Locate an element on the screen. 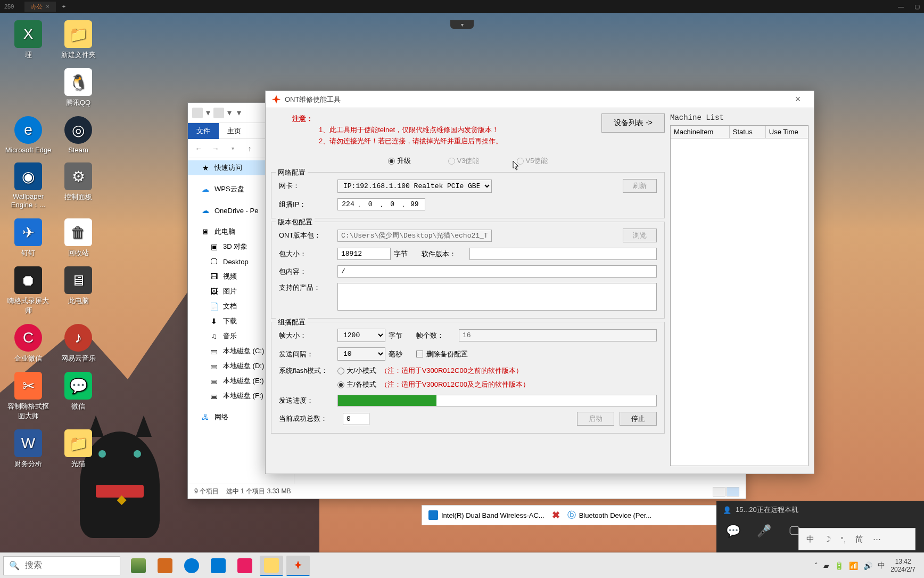 The height and width of the screenshot is (578, 924). search-icon: 🔍 is located at coordinates (14, 566).